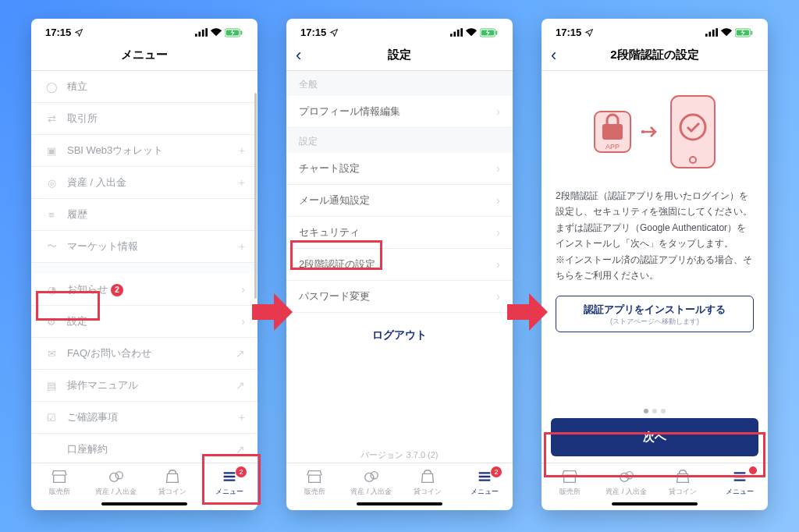 The image size is (799, 532). I want to click on svg-text: APP, so click(613, 147).